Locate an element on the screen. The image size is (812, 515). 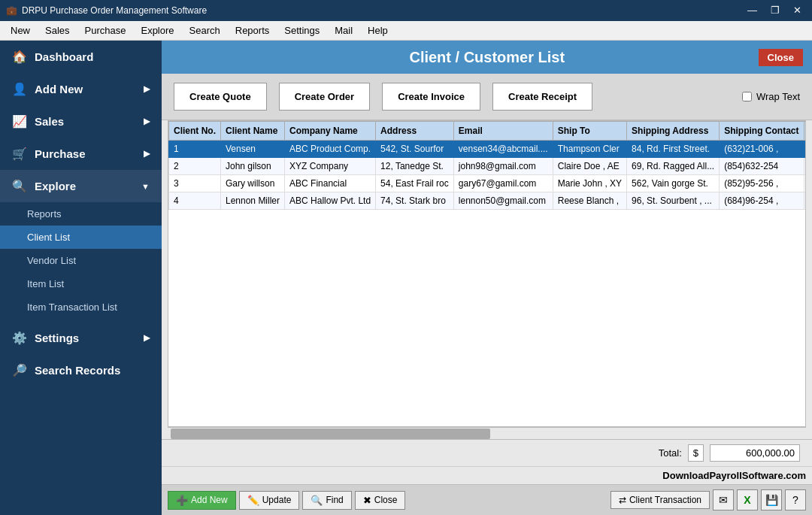
app-title: DRPU Purchase Order Management Software is located at coordinates (114, 11).